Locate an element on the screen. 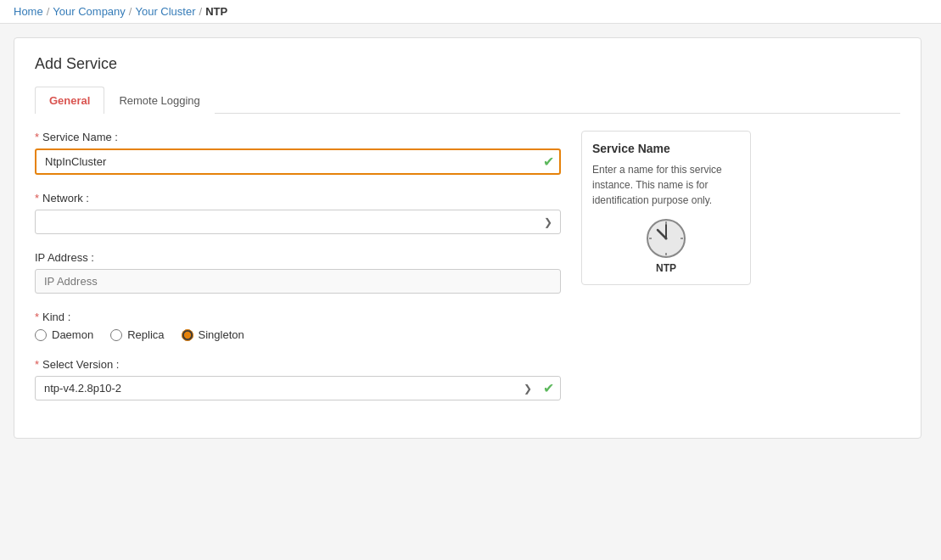 This screenshot has height=560, width=941. tab-general: General is located at coordinates (70, 100).